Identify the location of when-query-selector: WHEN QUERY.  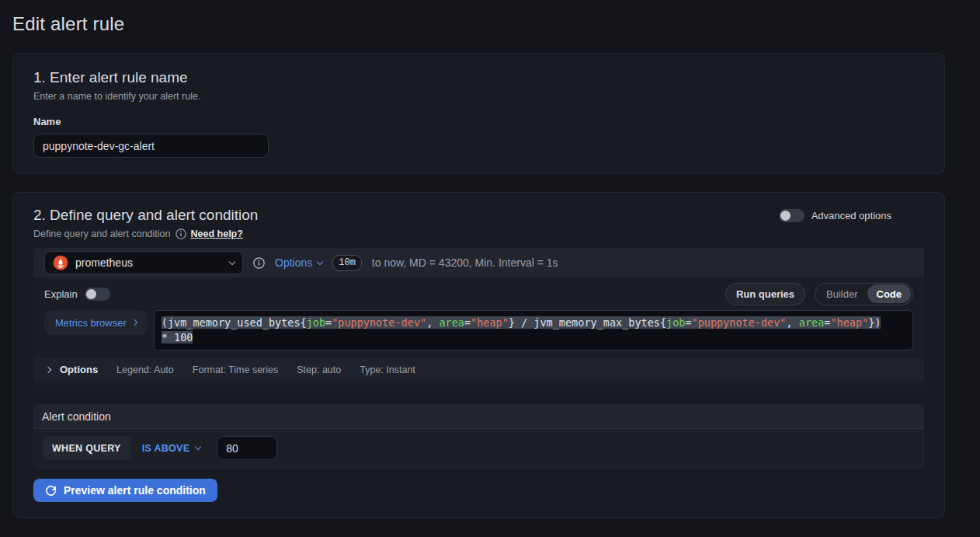
(87, 448).